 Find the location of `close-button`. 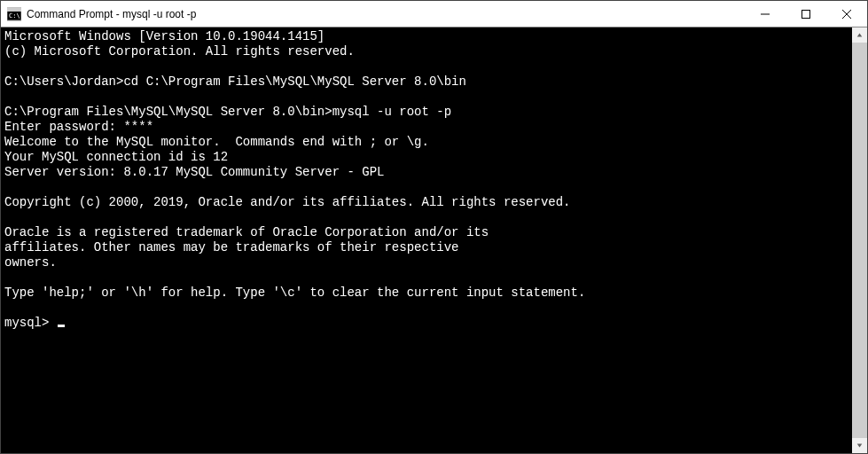

close-button is located at coordinates (847, 14).